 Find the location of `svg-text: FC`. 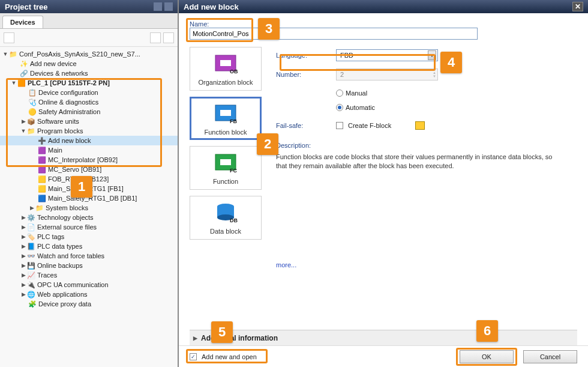

svg-text: FC is located at coordinates (233, 171).